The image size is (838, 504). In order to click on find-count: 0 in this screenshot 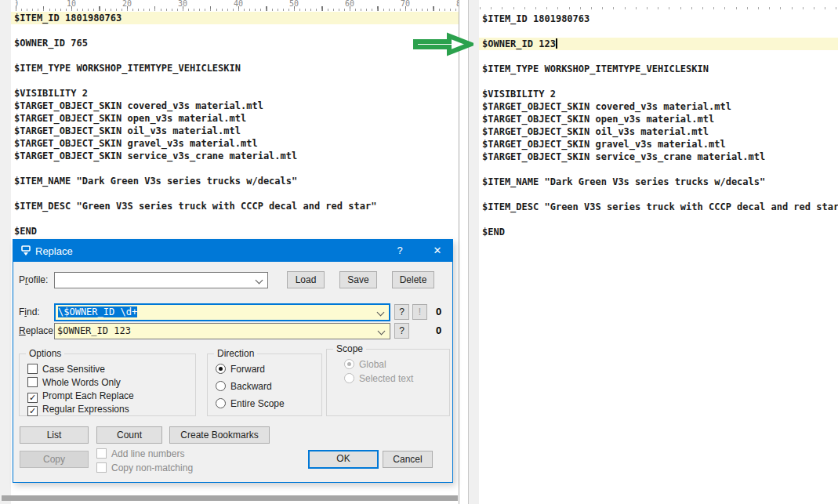, I will do `click(439, 312)`.